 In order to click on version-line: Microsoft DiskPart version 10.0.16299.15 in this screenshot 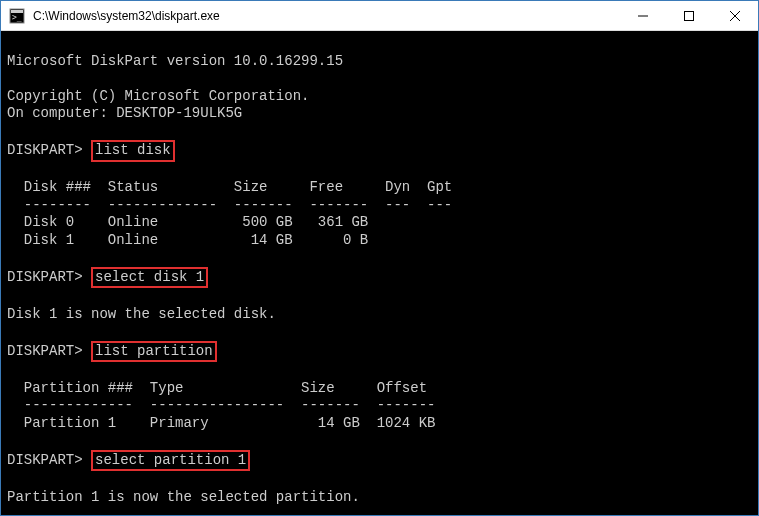, I will do `click(175, 61)`.